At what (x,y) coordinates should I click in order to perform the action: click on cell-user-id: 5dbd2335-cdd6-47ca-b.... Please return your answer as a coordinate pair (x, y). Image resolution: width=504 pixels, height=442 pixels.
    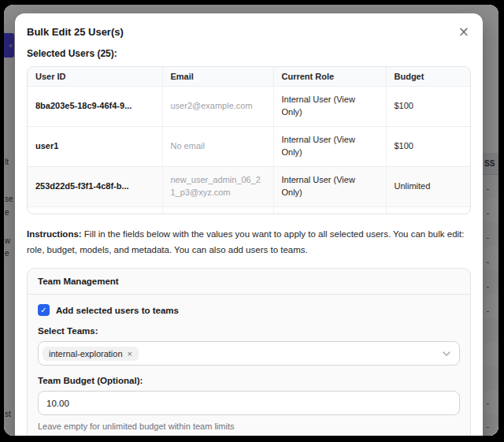
    Looking at the image, I should click on (94, 210).